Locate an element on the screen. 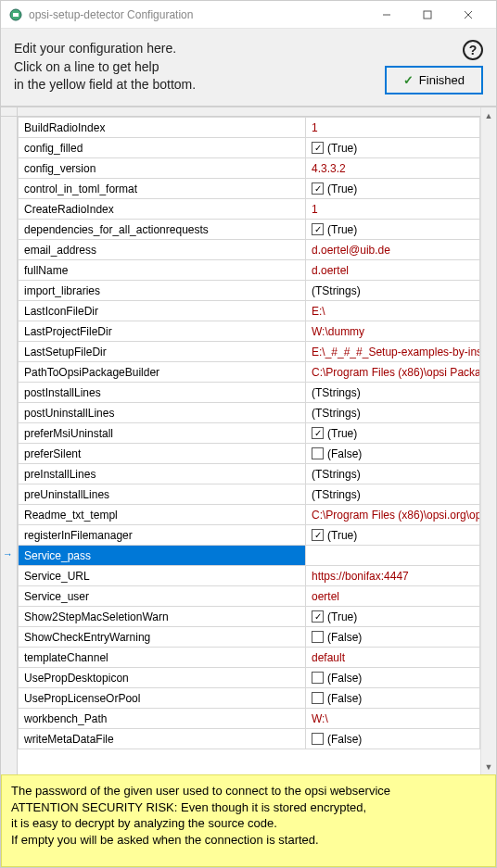 This screenshot has width=497, height=868. table-row: templateChanneldefault is located at coordinates (249, 658).